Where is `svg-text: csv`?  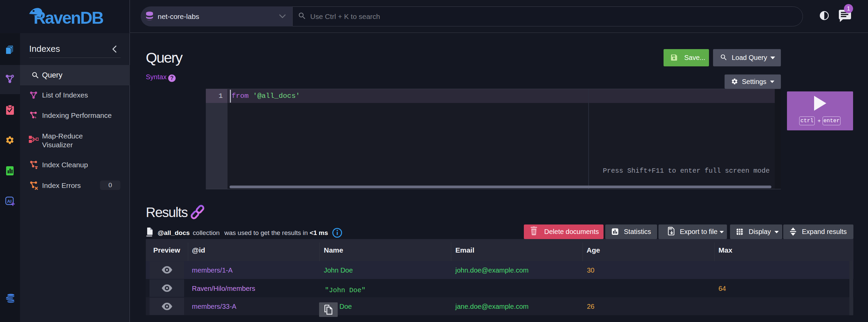 svg-text: csv is located at coordinates (671, 229).